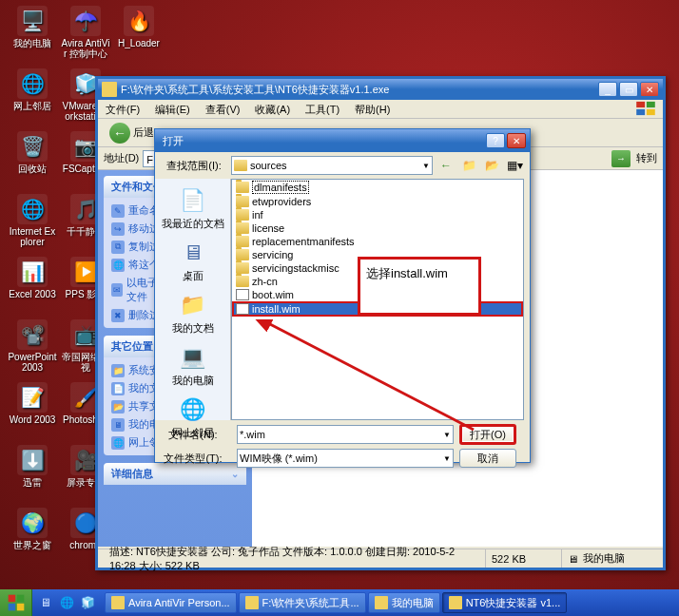 The height and width of the screenshot is (616, 679). I want to click on lookin-combo: sources▼, so click(332, 165).